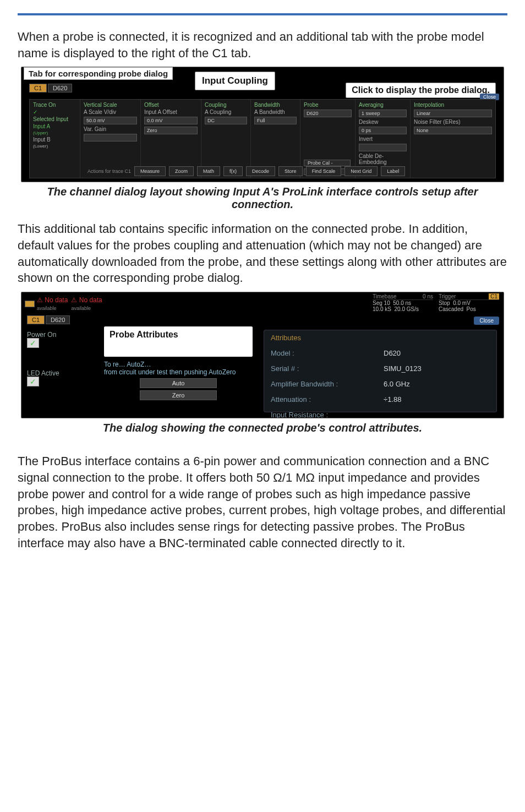  I want to click on attr-model-label: Model :, so click(324, 356).